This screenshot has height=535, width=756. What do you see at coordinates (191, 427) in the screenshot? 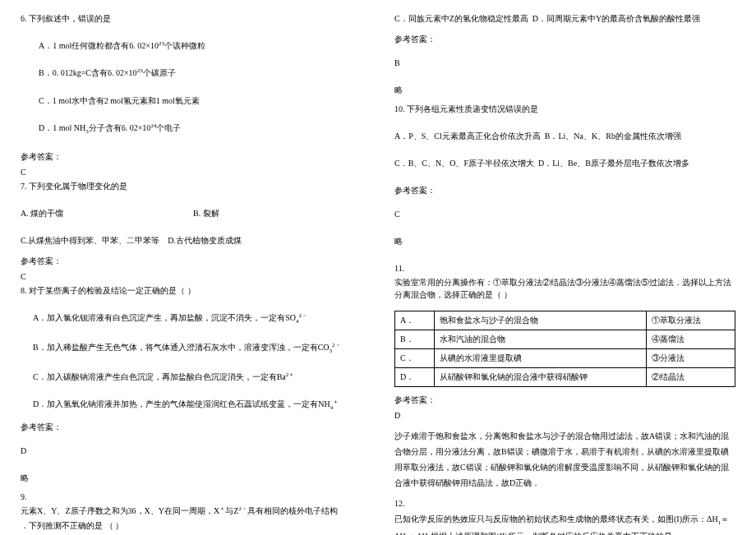
I see `q8-answer-label: 参考答案：` at bounding box center [191, 427].